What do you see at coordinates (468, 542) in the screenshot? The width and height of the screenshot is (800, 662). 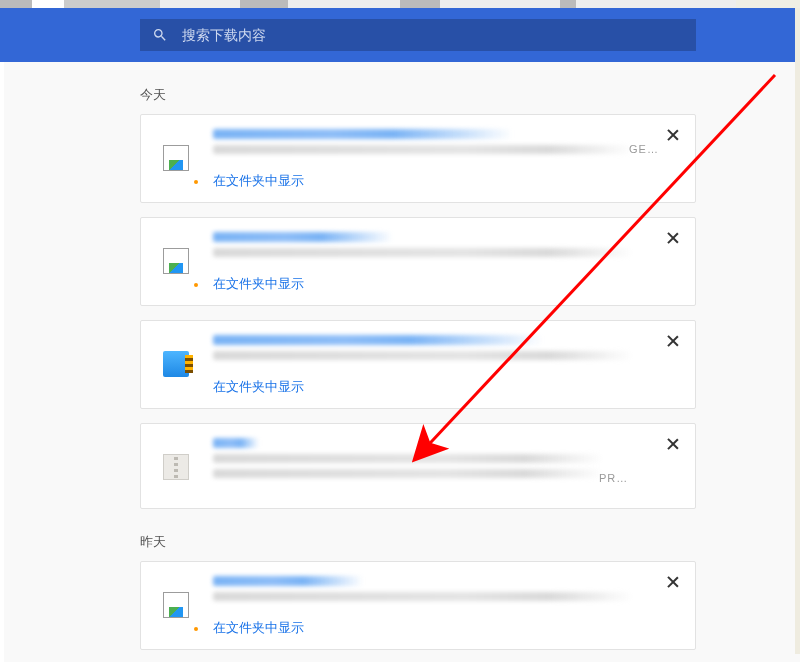 I see `section-label: 昨天` at bounding box center [468, 542].